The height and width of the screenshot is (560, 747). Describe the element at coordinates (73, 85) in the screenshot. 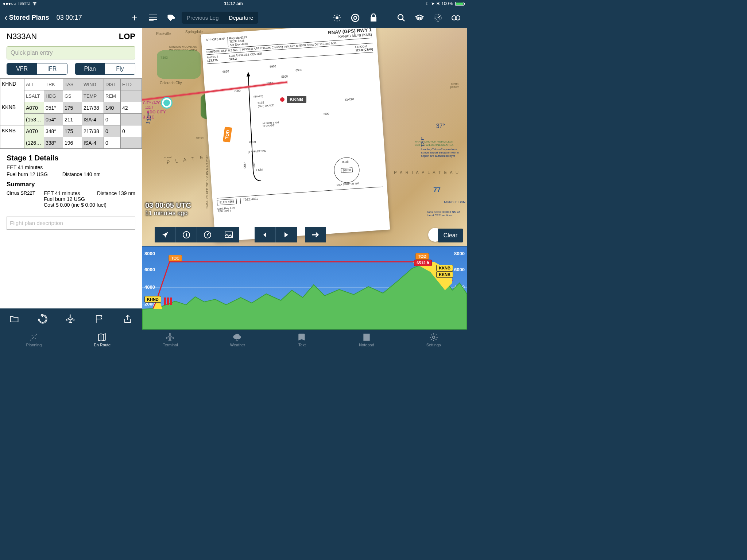

I see `col-tas: TAS` at that location.